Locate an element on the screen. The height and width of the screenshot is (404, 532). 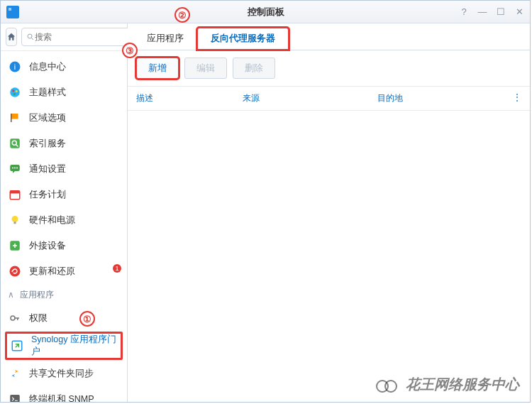
sidebar-item-label: 权限 is located at coordinates (38, 318).